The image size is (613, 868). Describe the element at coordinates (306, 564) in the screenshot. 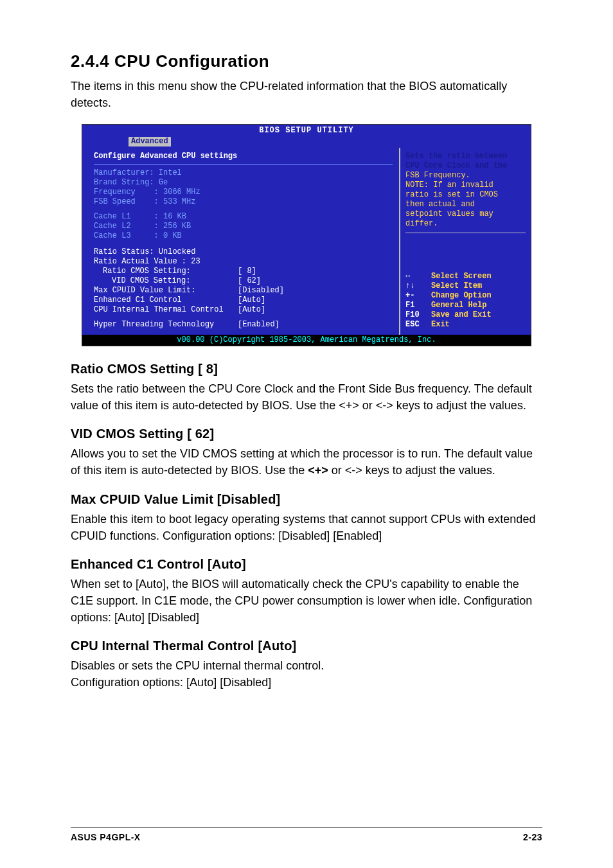

I see `sub-c1-title: Enhanced C1 Control [Auto]` at that location.